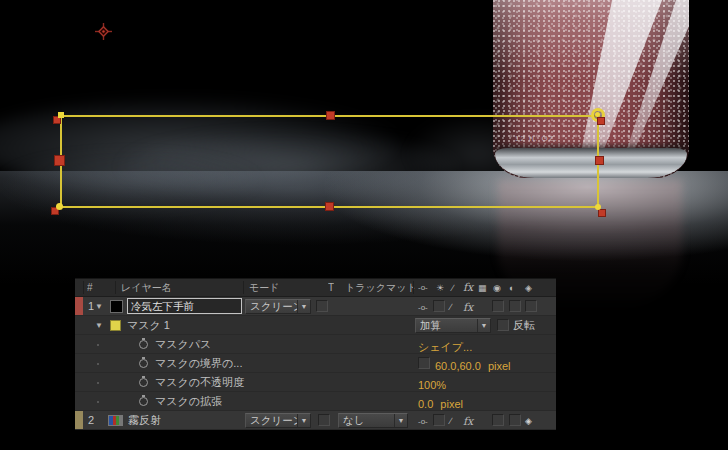  Describe the element at coordinates (598, 114) in the screenshot. I see `mask-vertex-top-right-dot` at that location.